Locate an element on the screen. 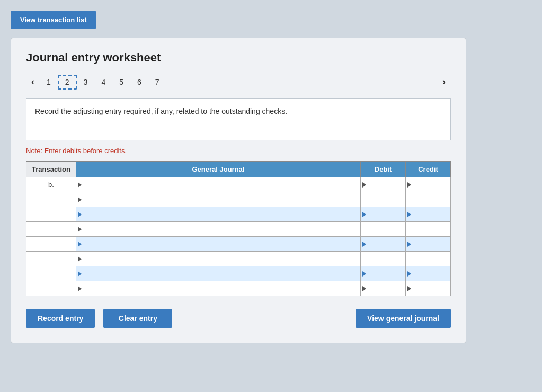 Image resolution: width=542 pixels, height=392 pixels. transaction-cell: b. is located at coordinates (51, 185).